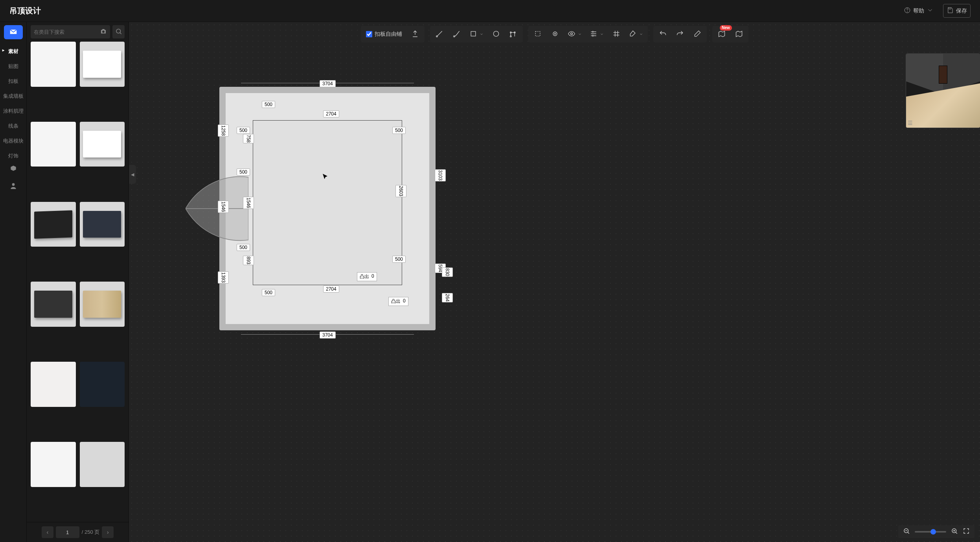  What do you see at coordinates (910, 123) in the screenshot?
I see `hamburger-icon: ☰` at bounding box center [910, 123].